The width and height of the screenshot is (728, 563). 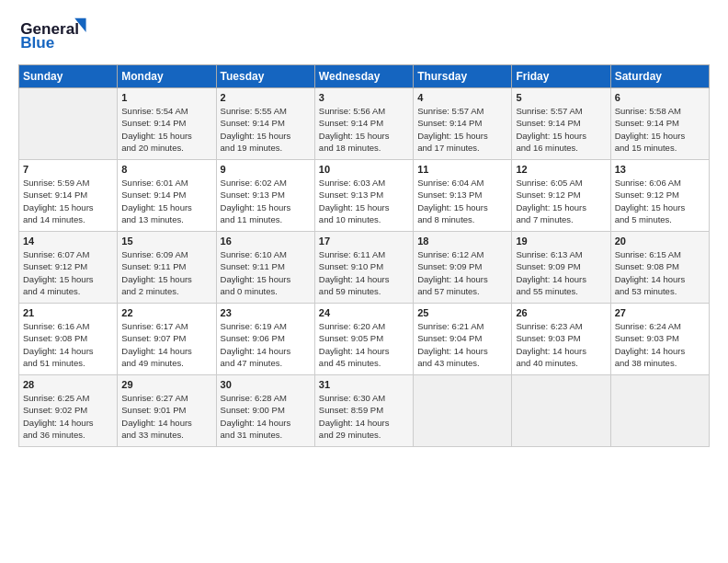 What do you see at coordinates (462, 201) in the screenshot?
I see `day-info: Sunrise: 6:04 AM Sunset: 9:13 PM Dayligh…` at bounding box center [462, 201].